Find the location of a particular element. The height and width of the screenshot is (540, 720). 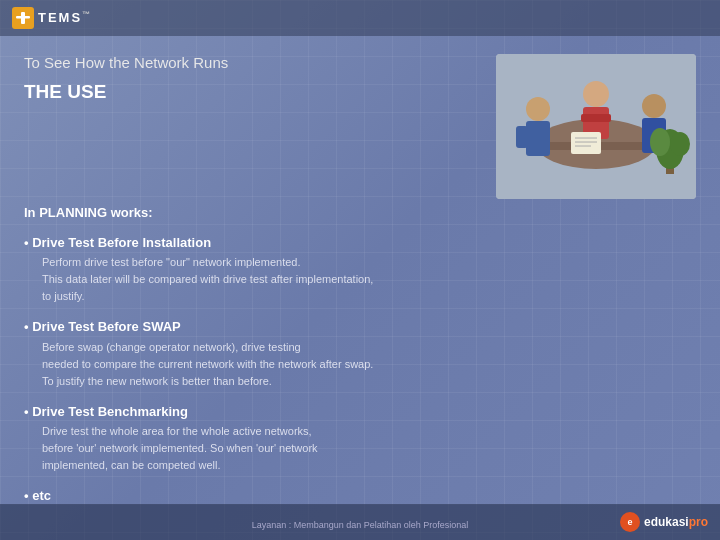

tems-logo-icon is located at coordinates (23, 18).